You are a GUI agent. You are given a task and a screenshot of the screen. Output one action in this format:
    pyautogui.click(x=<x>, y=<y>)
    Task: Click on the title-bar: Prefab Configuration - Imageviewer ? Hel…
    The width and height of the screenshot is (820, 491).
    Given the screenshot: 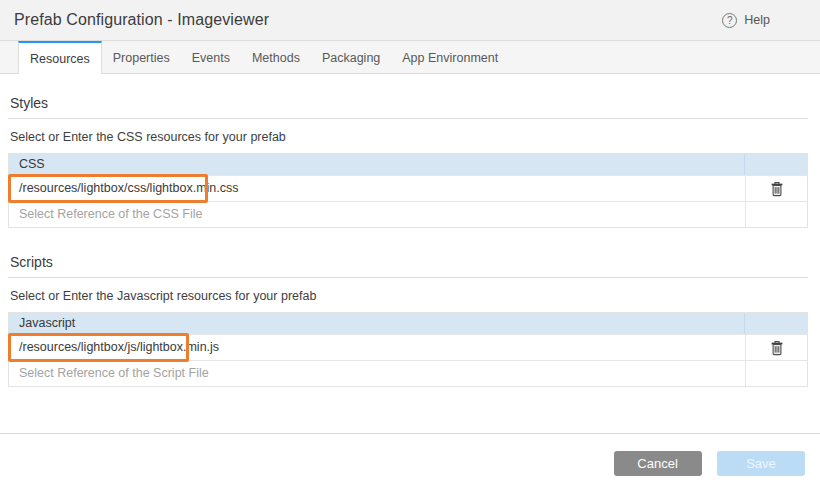 What is the action you would take?
    pyautogui.click(x=410, y=20)
    